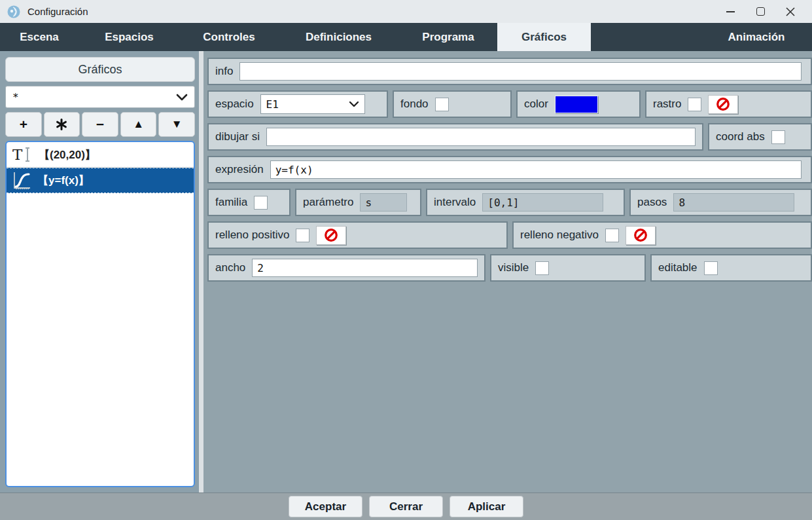 This screenshot has height=520, width=812. What do you see at coordinates (542, 269) in the screenshot?
I see `visible-checkbox` at bounding box center [542, 269].